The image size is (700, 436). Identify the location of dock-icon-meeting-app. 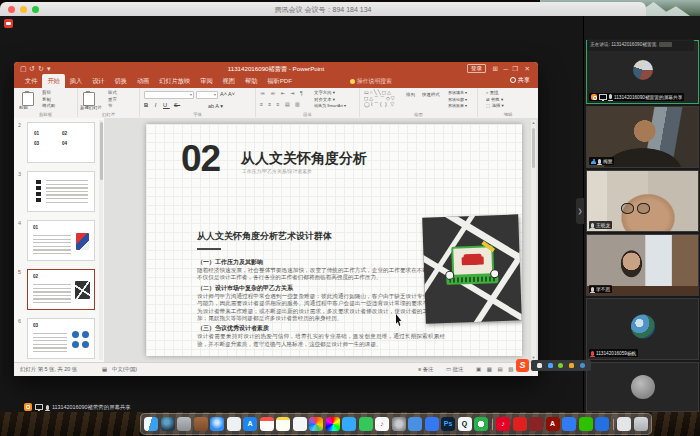
(602, 424).